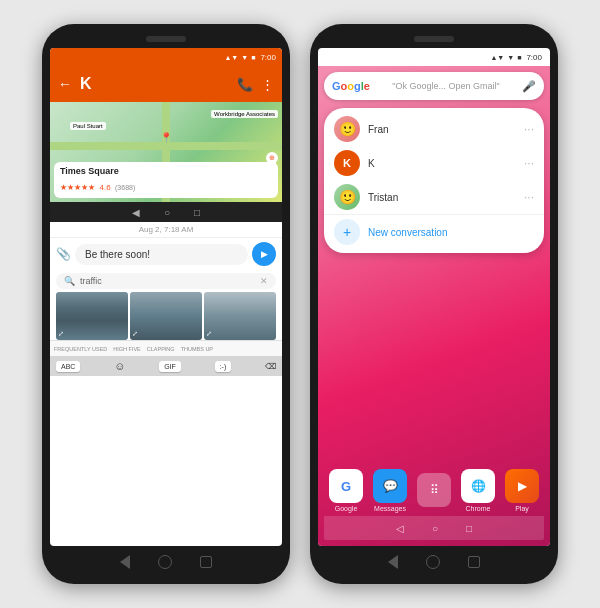  What do you see at coordinates (166, 146) in the screenshot?
I see `map-road-horizontal` at bounding box center [166, 146].